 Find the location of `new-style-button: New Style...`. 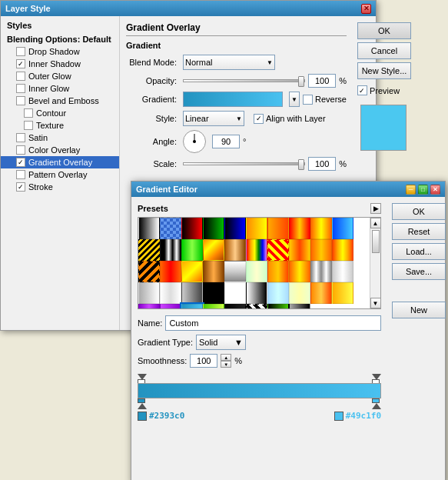

new-style-button: New Style... is located at coordinates (384, 71).